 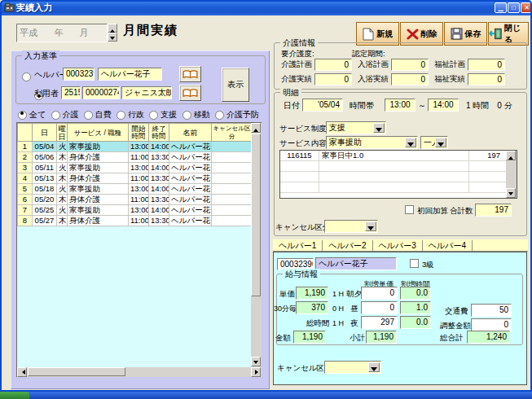 What do you see at coordinates (98, 133) in the screenshot?
I see `column-header: サービス / 職種` at bounding box center [98, 133].